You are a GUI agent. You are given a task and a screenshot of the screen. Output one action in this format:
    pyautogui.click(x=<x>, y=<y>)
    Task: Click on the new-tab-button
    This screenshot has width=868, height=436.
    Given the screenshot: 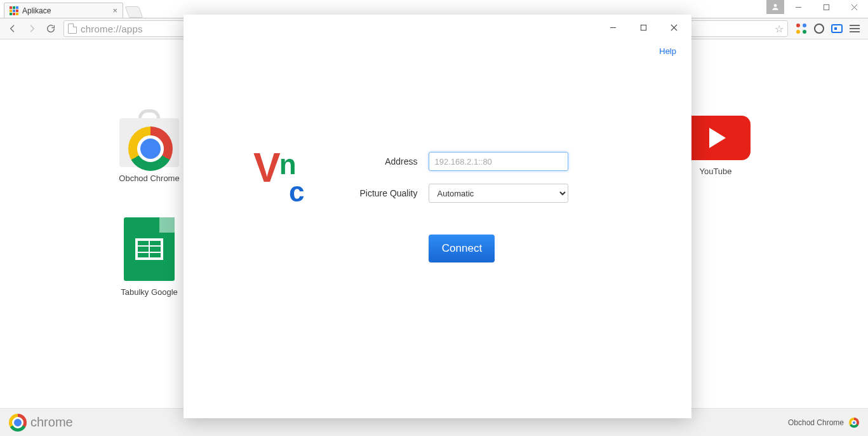 What is the action you would take?
    pyautogui.click(x=135, y=12)
    